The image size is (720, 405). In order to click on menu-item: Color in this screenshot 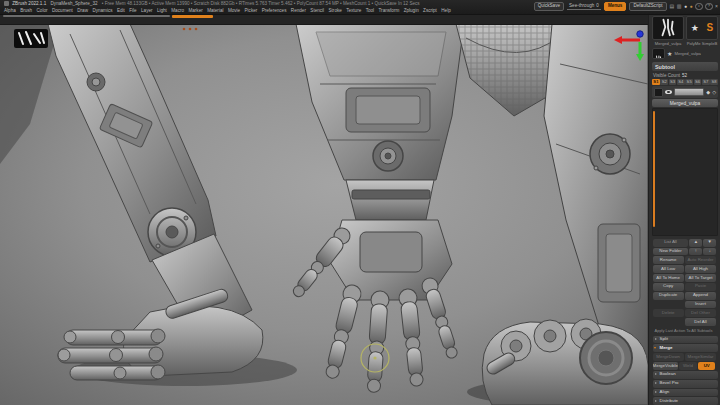, I will do `click(42, 10)`.